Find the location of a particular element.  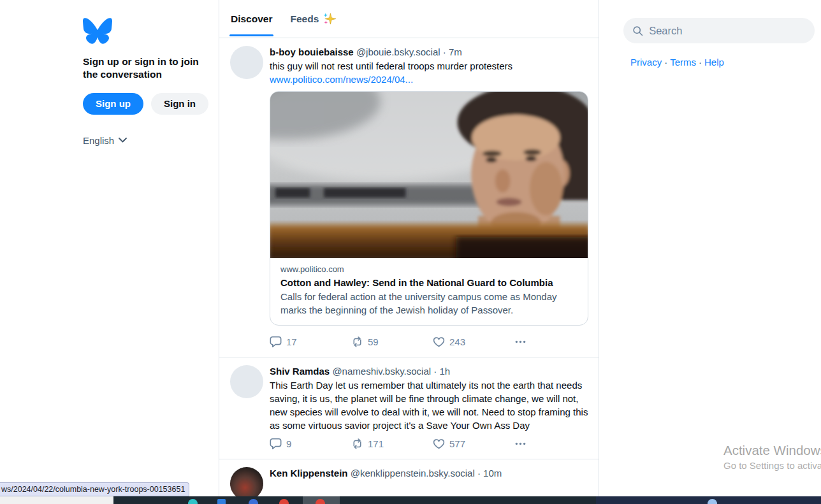

reply-count: 17 is located at coordinates (292, 342).